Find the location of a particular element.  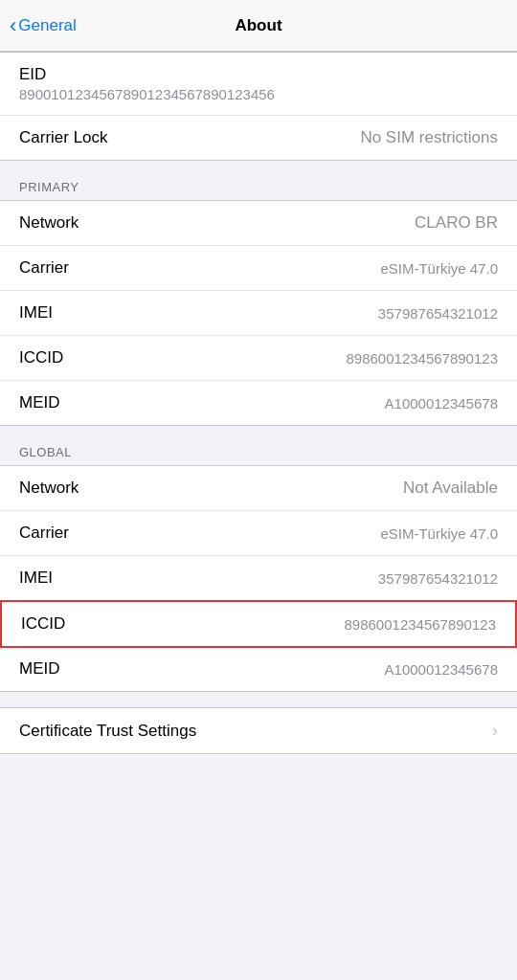

global-meid-row: MEID A1000012345678 is located at coordinates (258, 669).